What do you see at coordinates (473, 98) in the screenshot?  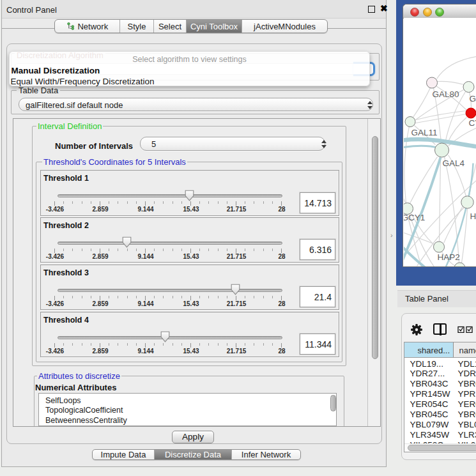 I see `svg-text: GAL3` at bounding box center [473, 98].